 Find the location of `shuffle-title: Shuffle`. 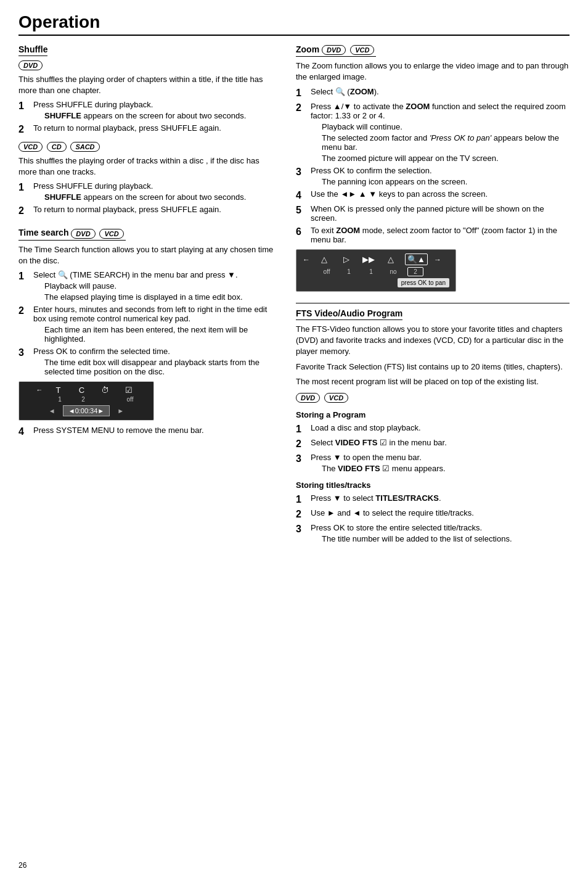

shuffle-title: Shuffle is located at coordinates (33, 51).